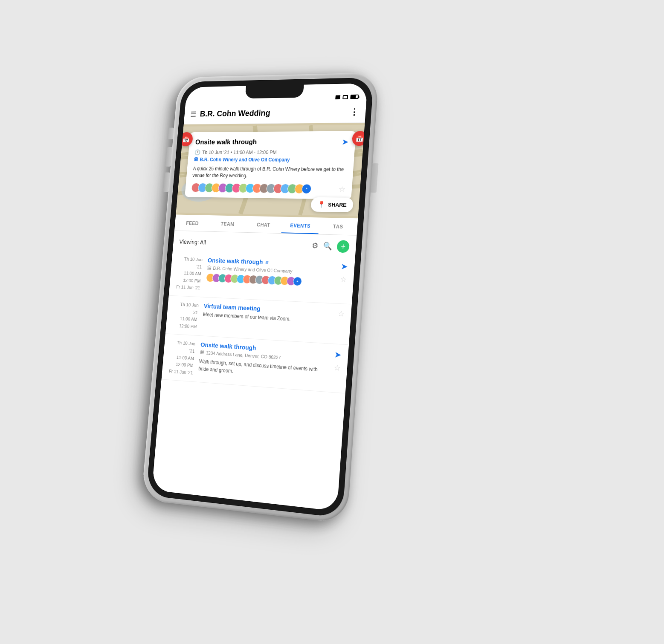 This screenshot has width=664, height=644. I want to click on tab-chat: CHAT, so click(263, 224).